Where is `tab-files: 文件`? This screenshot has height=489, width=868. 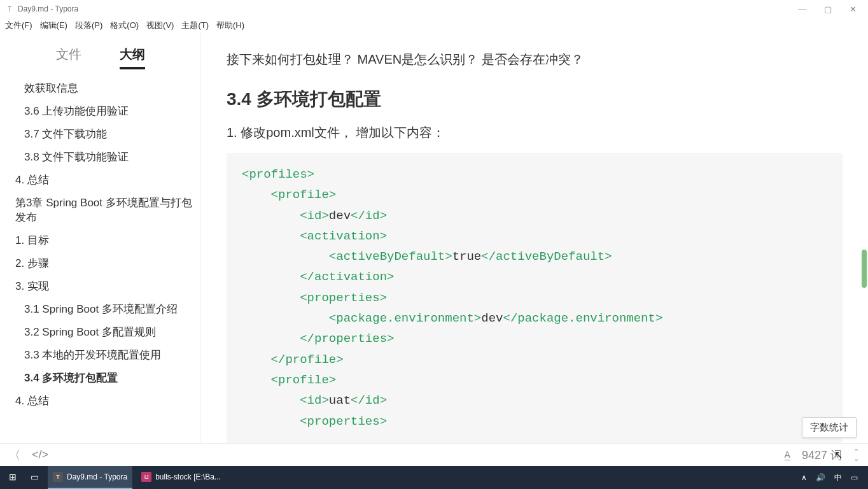
tab-files: 文件 is located at coordinates (69, 57).